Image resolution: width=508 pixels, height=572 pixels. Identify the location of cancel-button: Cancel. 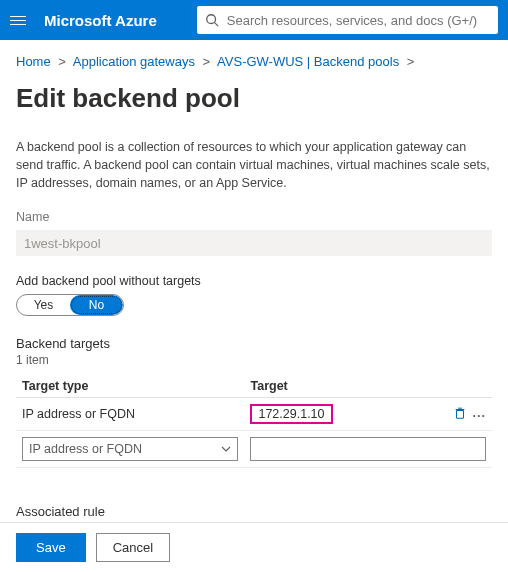
(133, 548).